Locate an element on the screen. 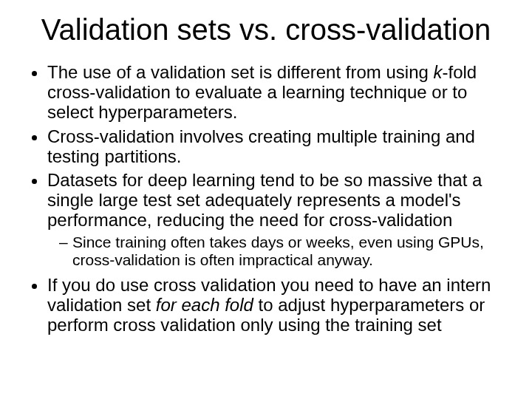 Image resolution: width=532 pixels, height=399 pixels. slide-title: Validation sets vs. cross-validation is located at coordinates (266, 30).